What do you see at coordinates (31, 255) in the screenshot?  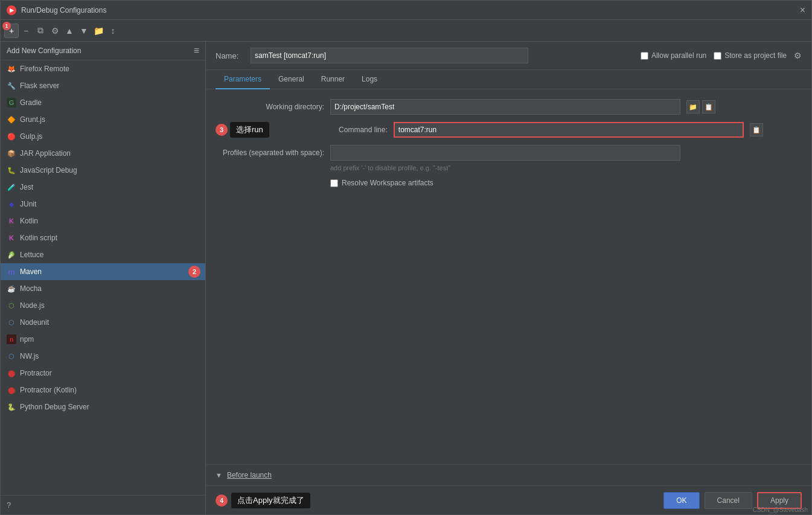 I see `sidebar-item-label: Lettuce` at bounding box center [31, 255].